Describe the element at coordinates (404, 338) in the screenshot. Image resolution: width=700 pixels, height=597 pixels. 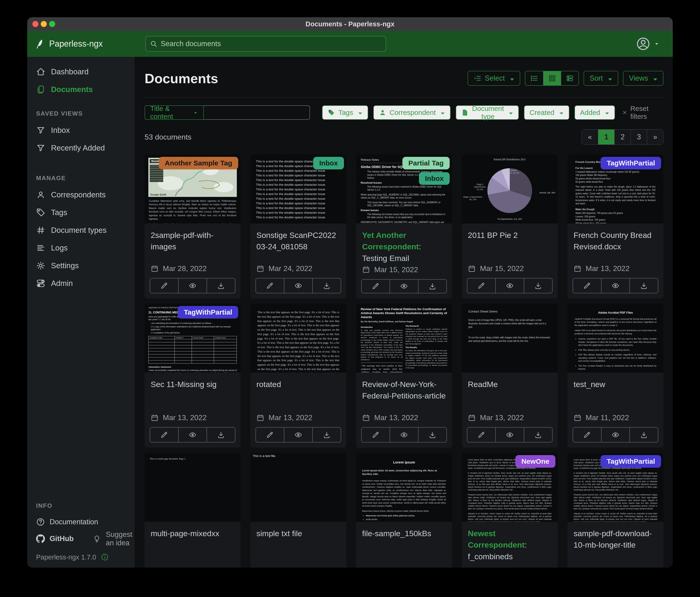
I see `document-thumbnail: Review of New York Federal Petitions for…` at that location.